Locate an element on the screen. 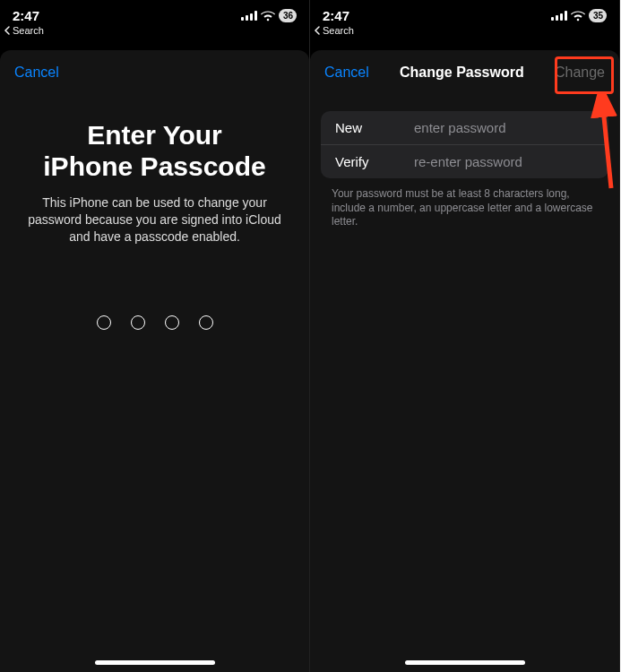 The height and width of the screenshot is (672, 621). nav-title: Change Password is located at coordinates (462, 73).